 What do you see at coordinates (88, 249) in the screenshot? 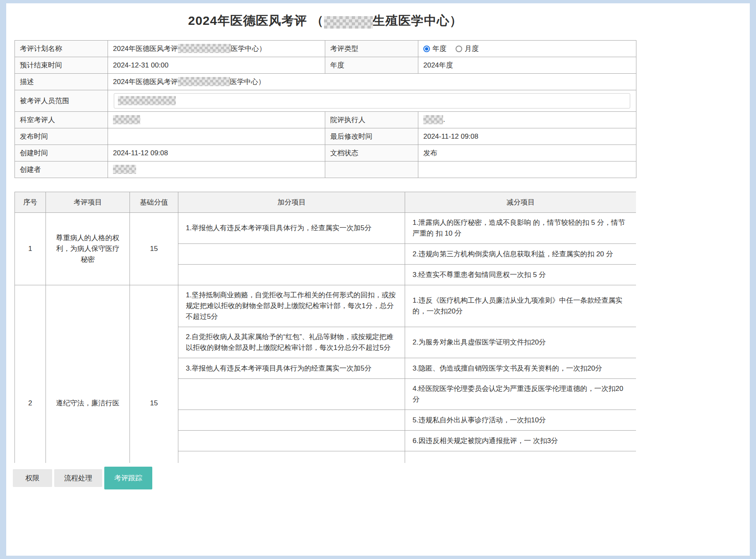
I see `cell-item: 尊重病人的人格的权利，为病人保守医疗秘密` at bounding box center [88, 249].